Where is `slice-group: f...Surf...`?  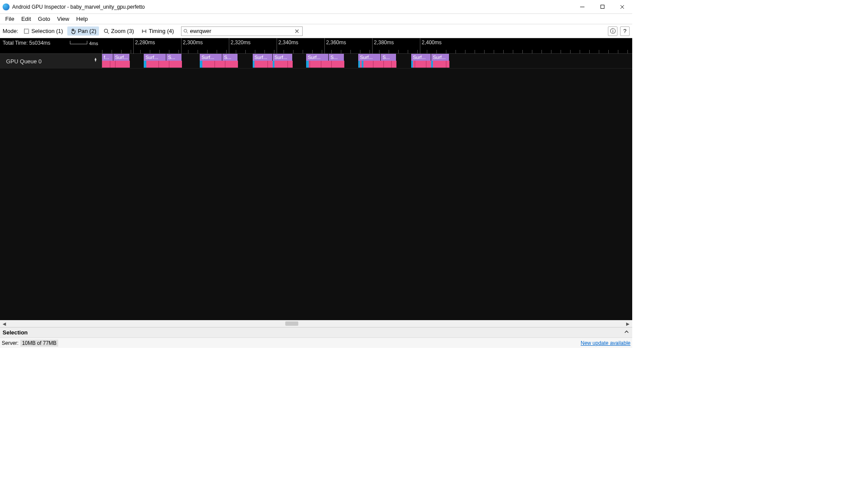
slice-group: f...Surf... is located at coordinates (116, 61).